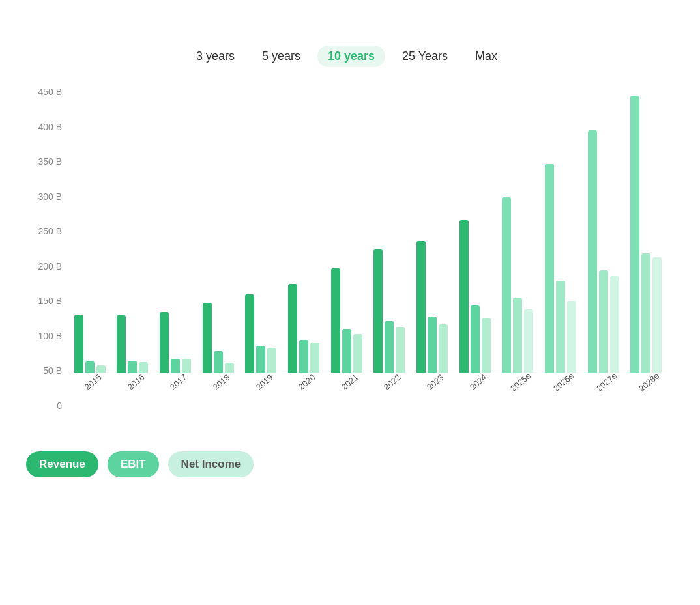  I want to click on y-tick: 450 B, so click(50, 92).